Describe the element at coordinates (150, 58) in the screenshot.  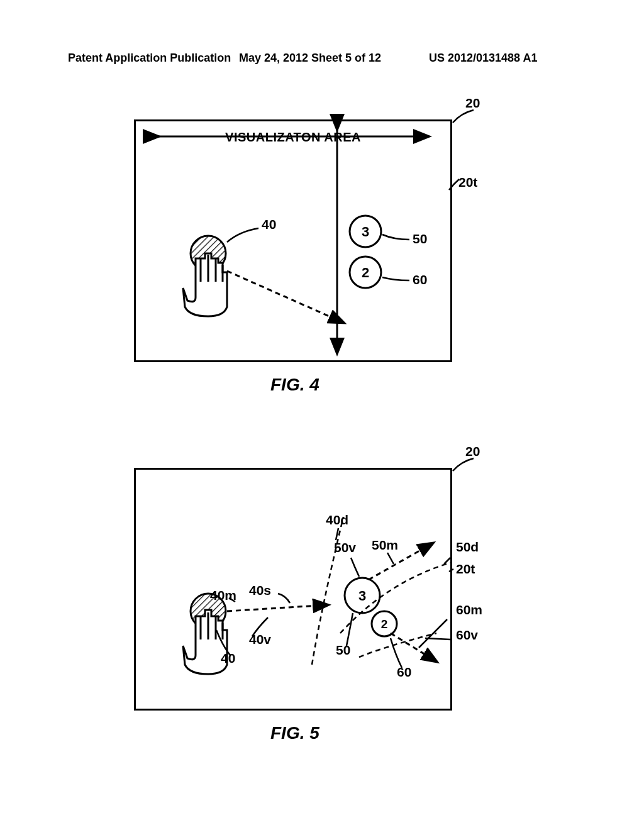
I see `header-publication: Patent Application Publication` at that location.